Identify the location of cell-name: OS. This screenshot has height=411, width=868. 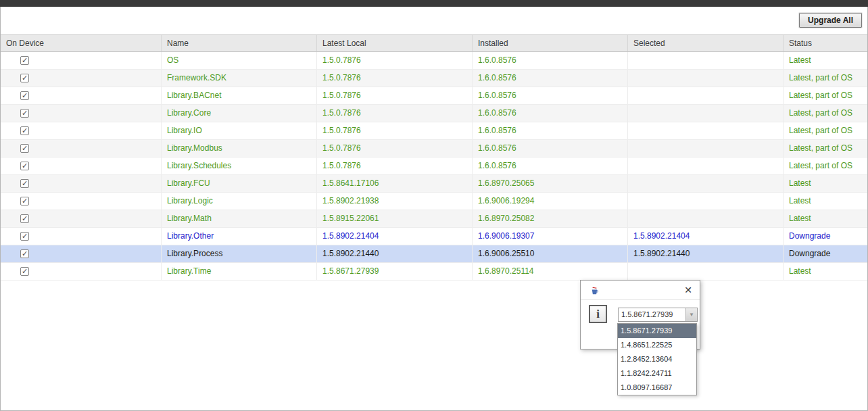
(239, 61).